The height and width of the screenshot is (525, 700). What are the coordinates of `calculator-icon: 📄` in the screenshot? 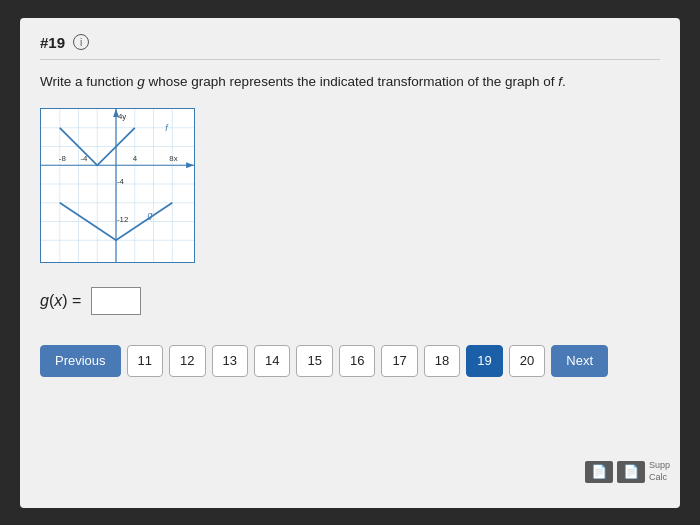 It's located at (631, 472).